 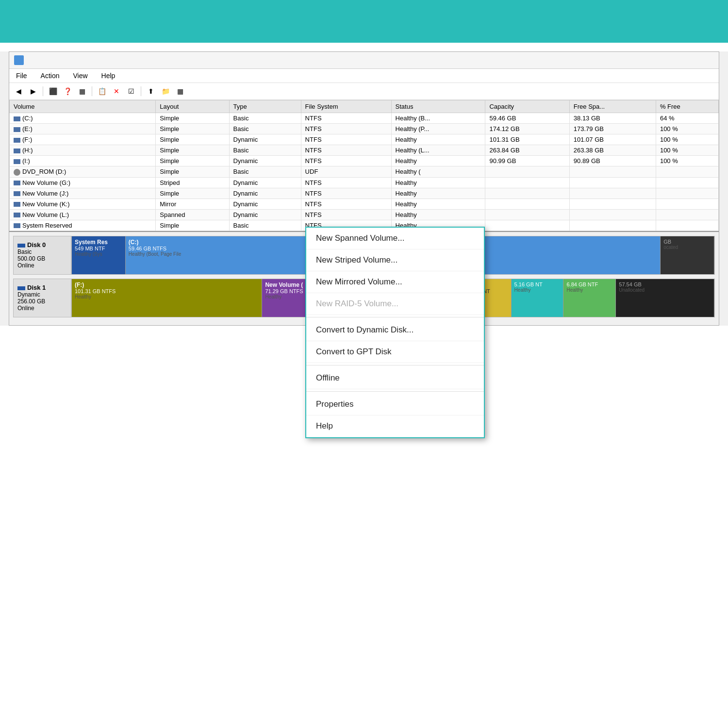 What do you see at coordinates (131, 91) in the screenshot?
I see `check-button: ☑` at bounding box center [131, 91].